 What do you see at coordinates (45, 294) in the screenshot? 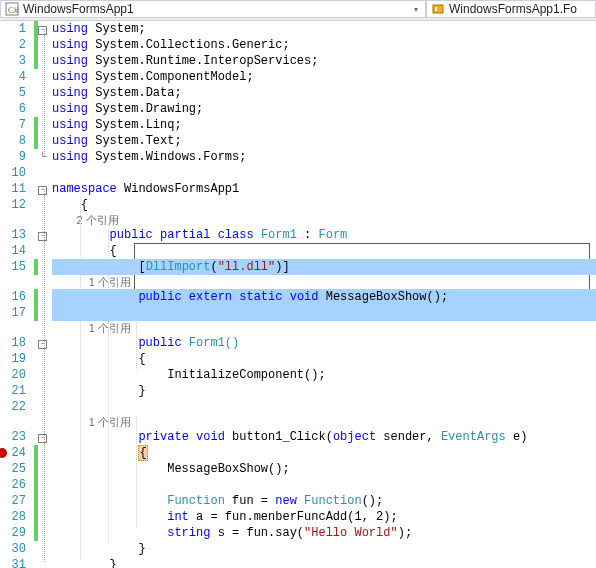
I see `outlining-gutter: - - - - -` at bounding box center [45, 294].